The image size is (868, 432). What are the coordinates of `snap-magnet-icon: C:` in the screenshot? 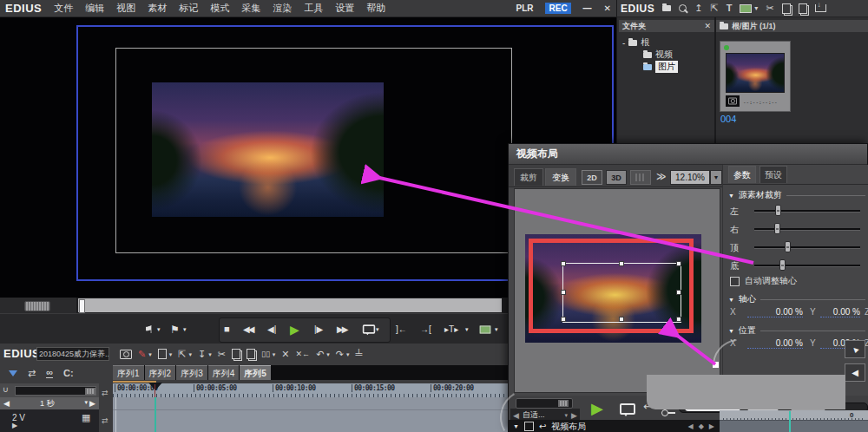 It's located at (69, 373).